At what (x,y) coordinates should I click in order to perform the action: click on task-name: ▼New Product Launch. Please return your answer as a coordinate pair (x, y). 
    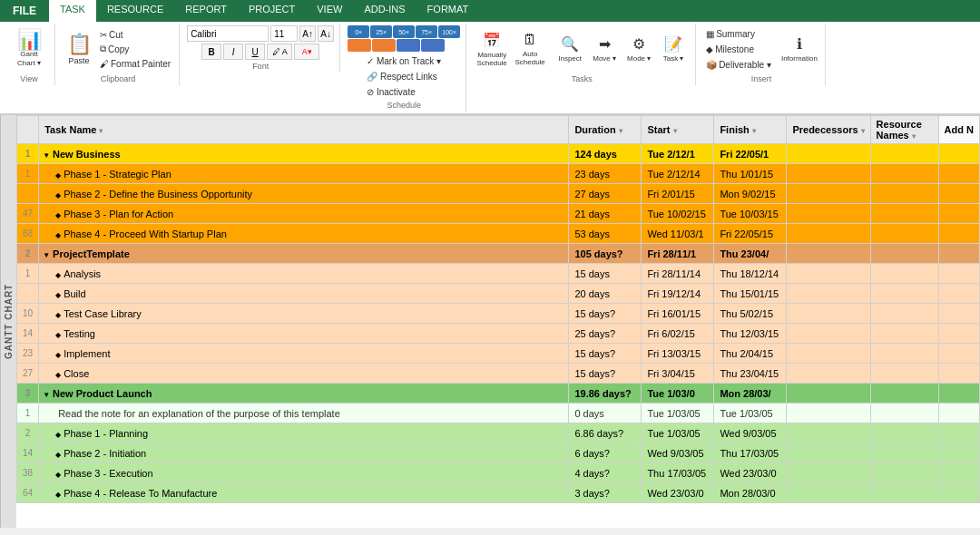
    Looking at the image, I should click on (304, 394).